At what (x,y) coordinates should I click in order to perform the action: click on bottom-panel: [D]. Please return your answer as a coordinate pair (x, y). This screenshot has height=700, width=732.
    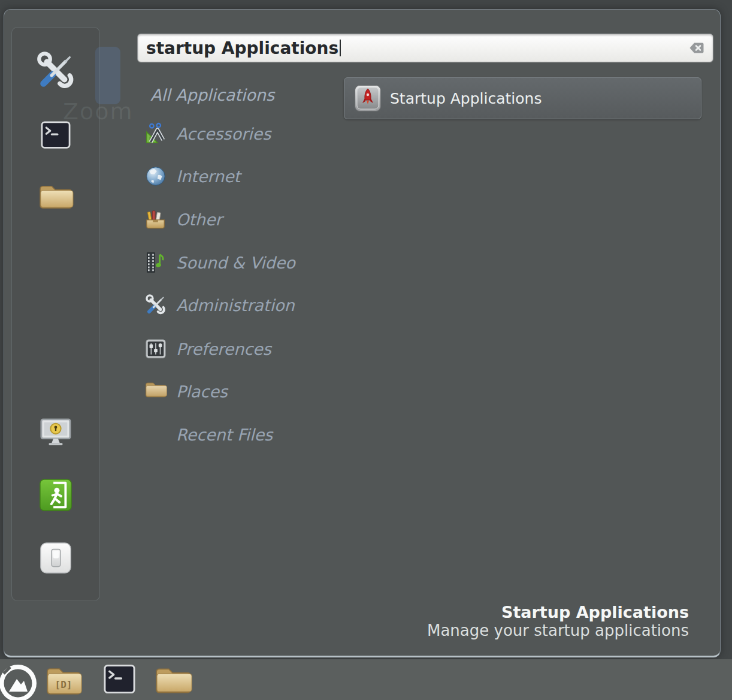
    Looking at the image, I should click on (366, 680).